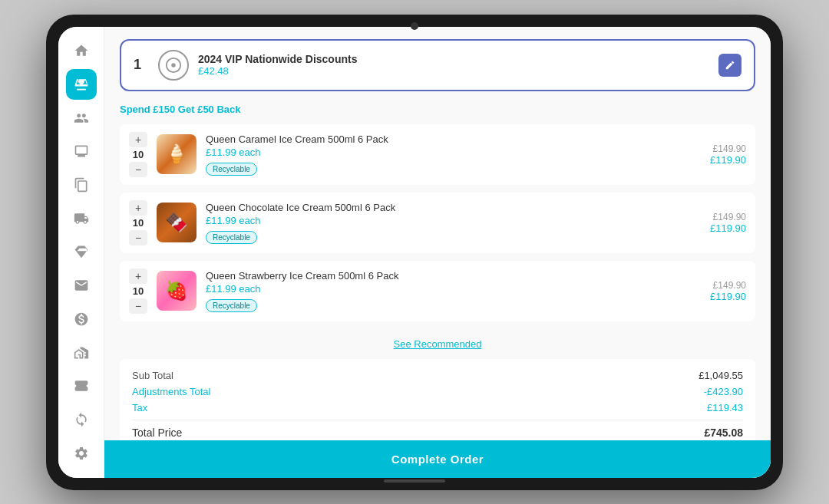 Image resolution: width=829 pixels, height=504 pixels. I want to click on qty-value-0: 10, so click(138, 155).